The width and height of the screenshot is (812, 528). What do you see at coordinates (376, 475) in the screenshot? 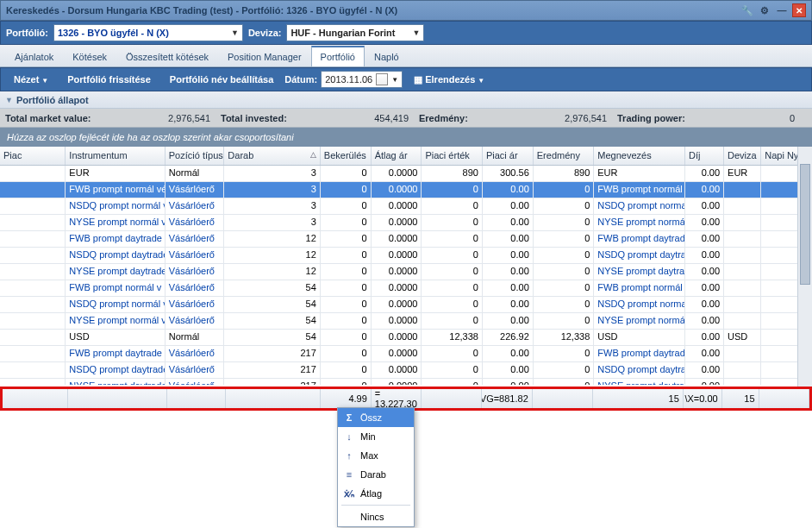
I see `menu-item-darab: ≡Darab` at bounding box center [376, 475].